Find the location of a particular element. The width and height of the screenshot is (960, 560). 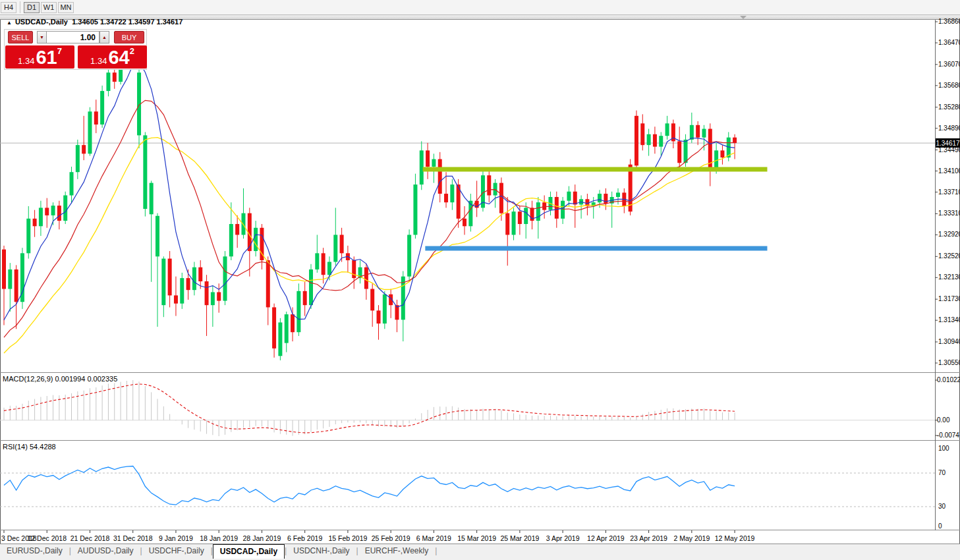

rsi-panel-title: RSI(14) 54.4288 is located at coordinates (29, 447).